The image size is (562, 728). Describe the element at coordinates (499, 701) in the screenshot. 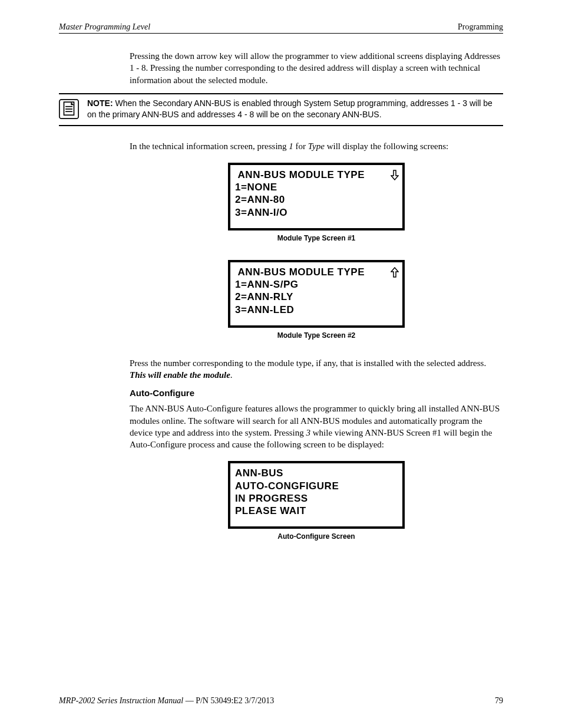

I see `page-number: 79` at that location.